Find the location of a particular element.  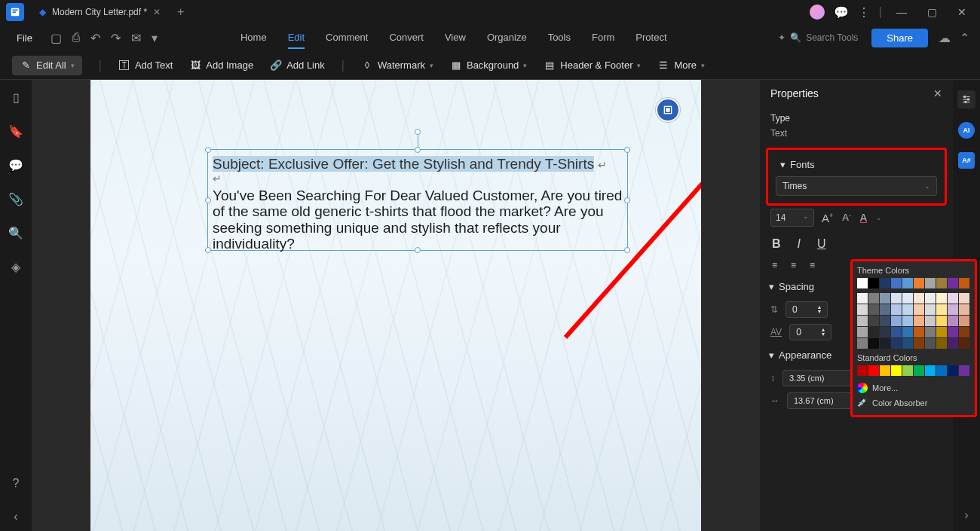

grow-font-icon: A+ is located at coordinates (828, 218).